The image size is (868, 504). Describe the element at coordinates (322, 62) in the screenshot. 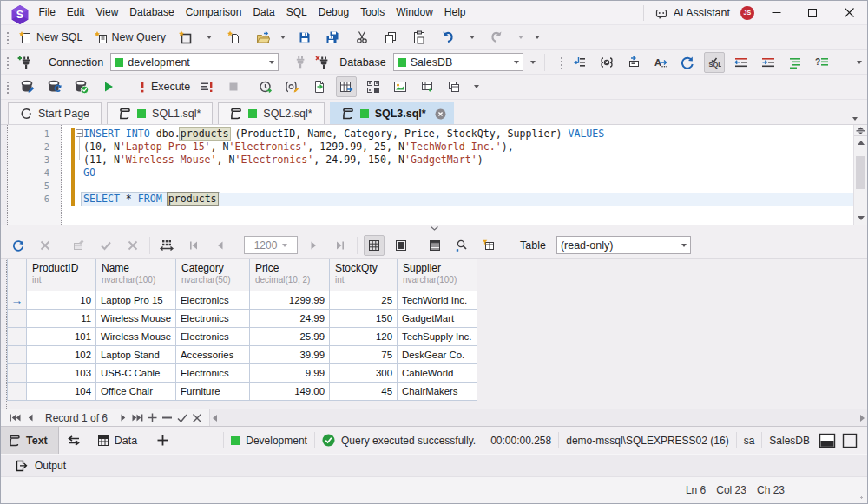

I see `remove-connection-button` at that location.